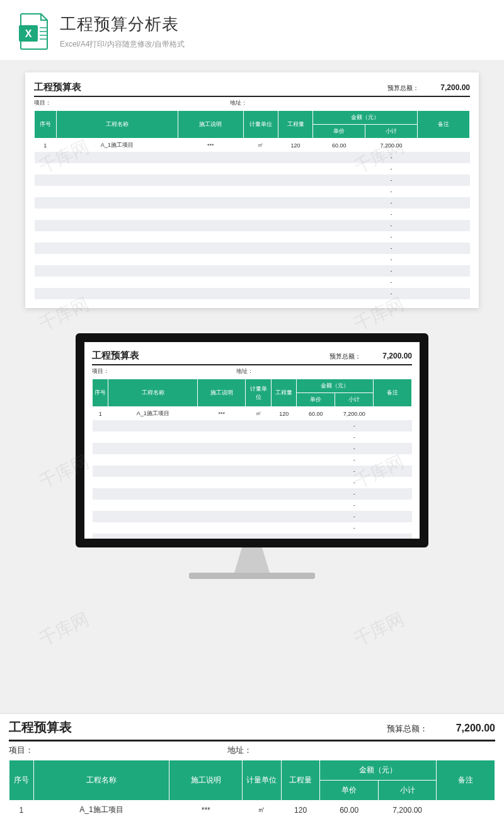 The image size is (504, 819). I want to click on total-wrap: 预算总额： 7,200.00, so click(370, 355).